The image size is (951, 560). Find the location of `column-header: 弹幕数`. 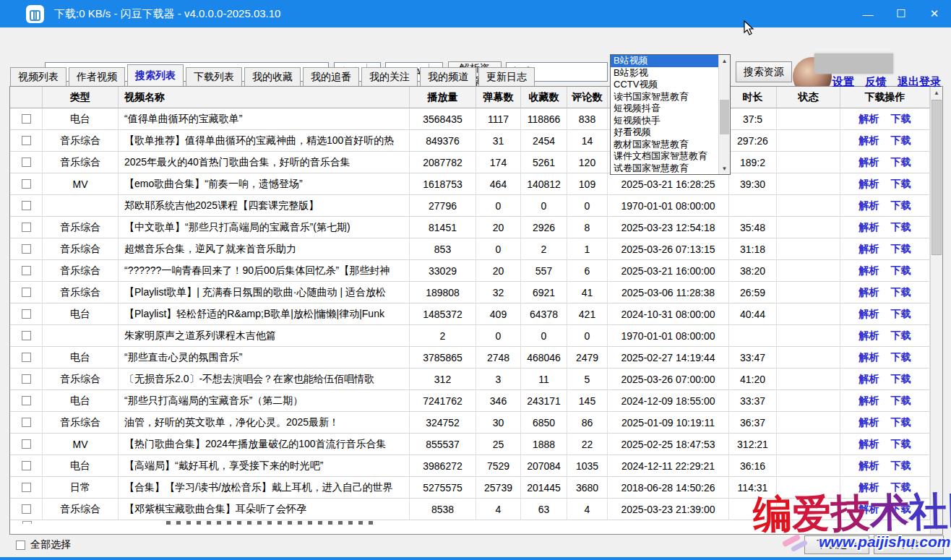

column-header: 弹幕数 is located at coordinates (499, 98).